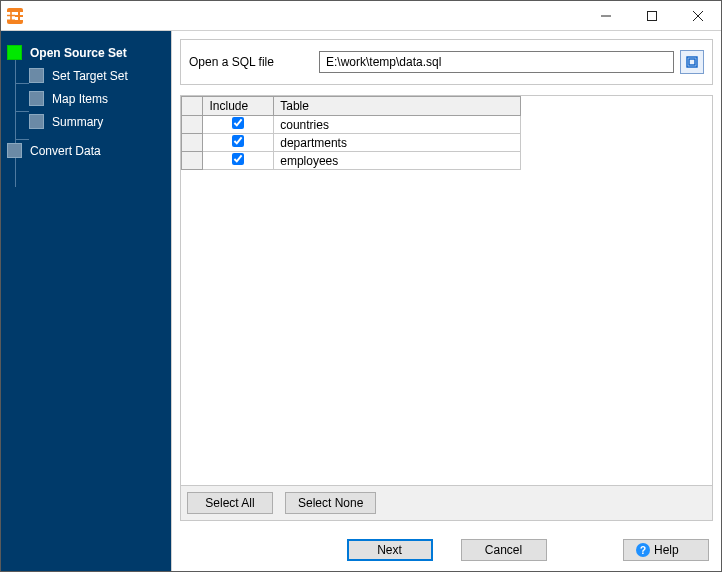  Describe the element at coordinates (15, 16) in the screenshot. I see `app-icon` at that location.